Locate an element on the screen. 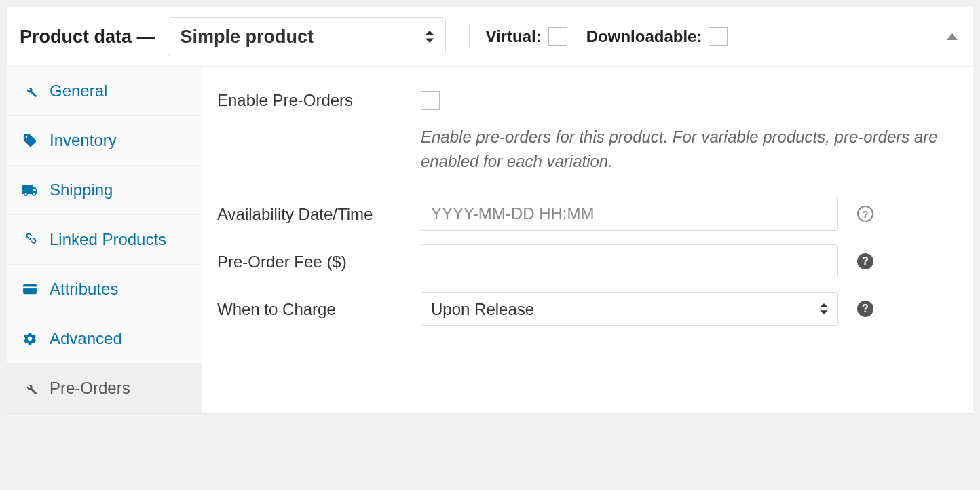 The image size is (980, 490). tab-label: General is located at coordinates (79, 91).